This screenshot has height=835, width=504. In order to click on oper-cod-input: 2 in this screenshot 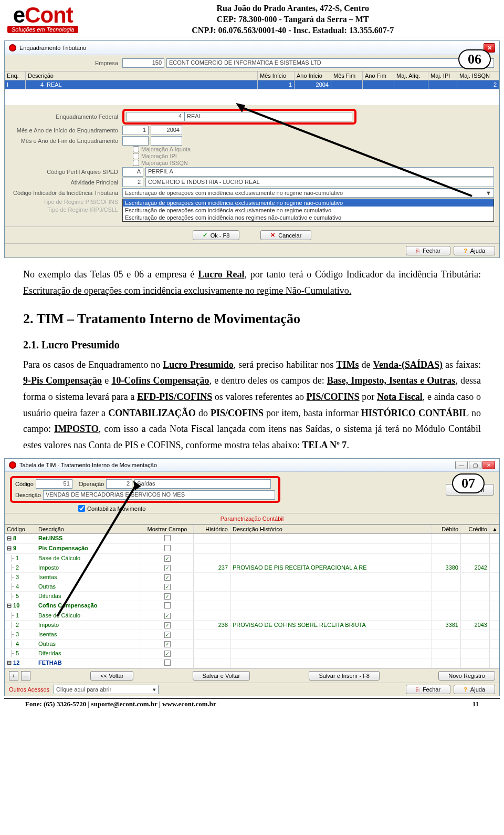, I will do `click(119, 484)`.